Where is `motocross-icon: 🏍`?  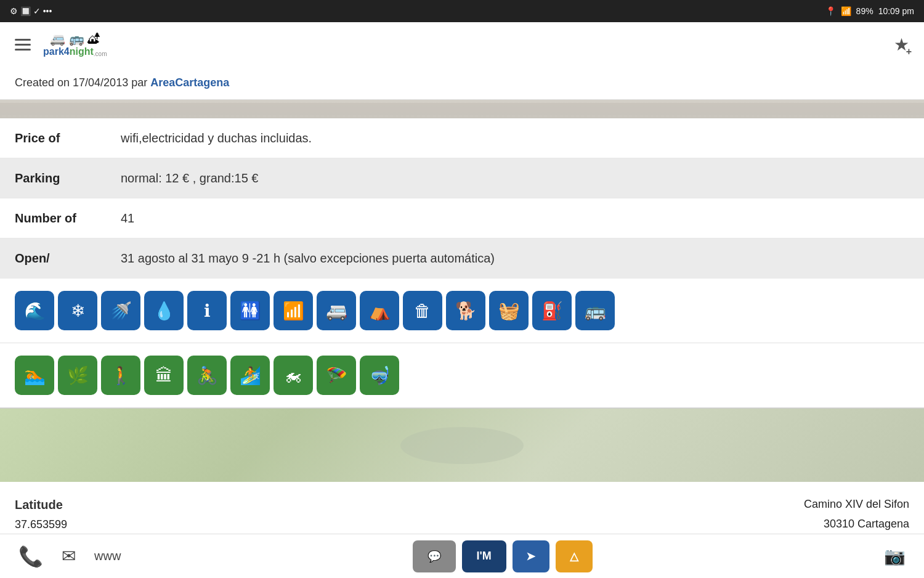 motocross-icon: 🏍 is located at coordinates (293, 375).